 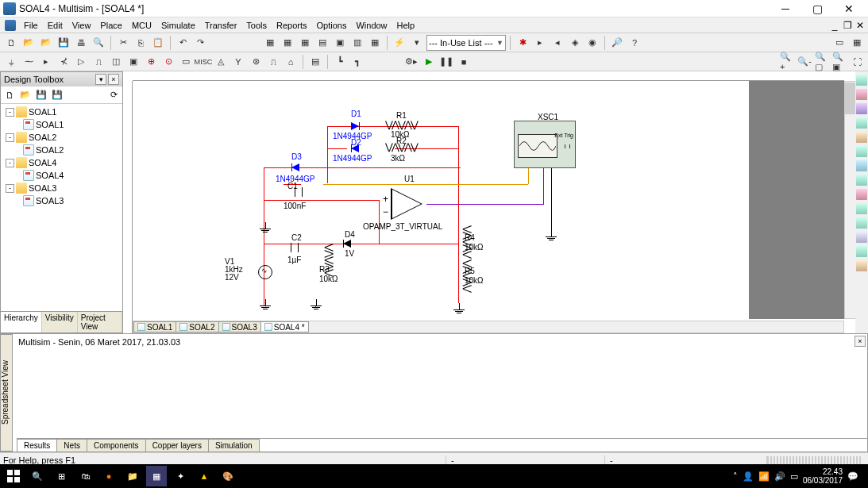 What do you see at coordinates (417, 43) in the screenshot?
I see `comp-btn-2: ▾` at bounding box center [417, 43].